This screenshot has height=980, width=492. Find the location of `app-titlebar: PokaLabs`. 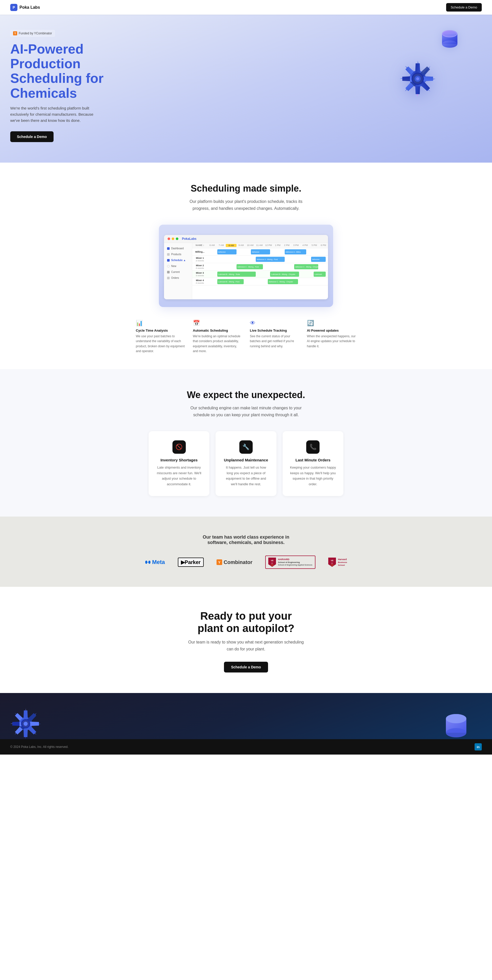

app-titlebar: PokaLabs is located at coordinates (246, 239).